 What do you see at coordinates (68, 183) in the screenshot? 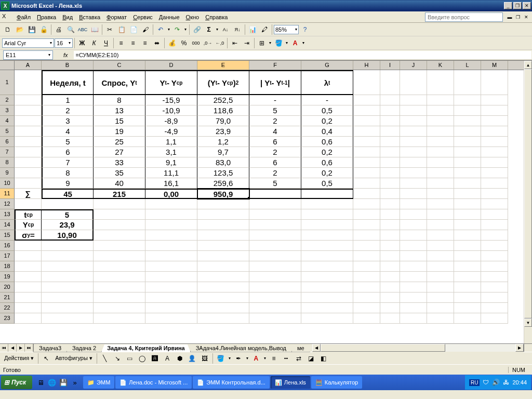
I see `cell: 9` at bounding box center [68, 183].